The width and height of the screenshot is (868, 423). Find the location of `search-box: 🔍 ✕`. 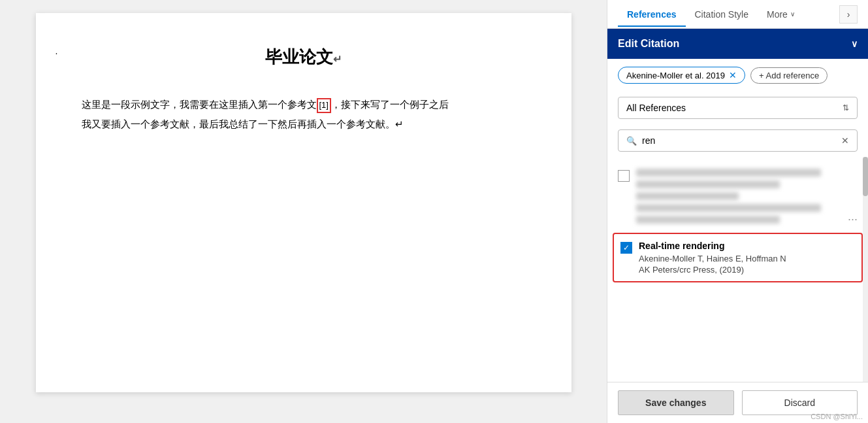

search-box: 🔍 ✕ is located at coordinates (738, 141).